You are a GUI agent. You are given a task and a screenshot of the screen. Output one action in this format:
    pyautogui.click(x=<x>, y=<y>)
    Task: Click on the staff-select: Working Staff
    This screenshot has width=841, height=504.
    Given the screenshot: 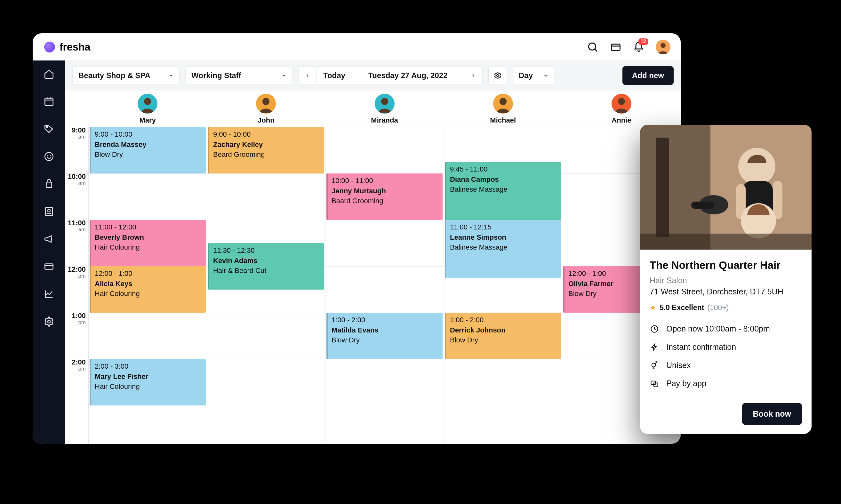 What is the action you would take?
    pyautogui.click(x=239, y=75)
    